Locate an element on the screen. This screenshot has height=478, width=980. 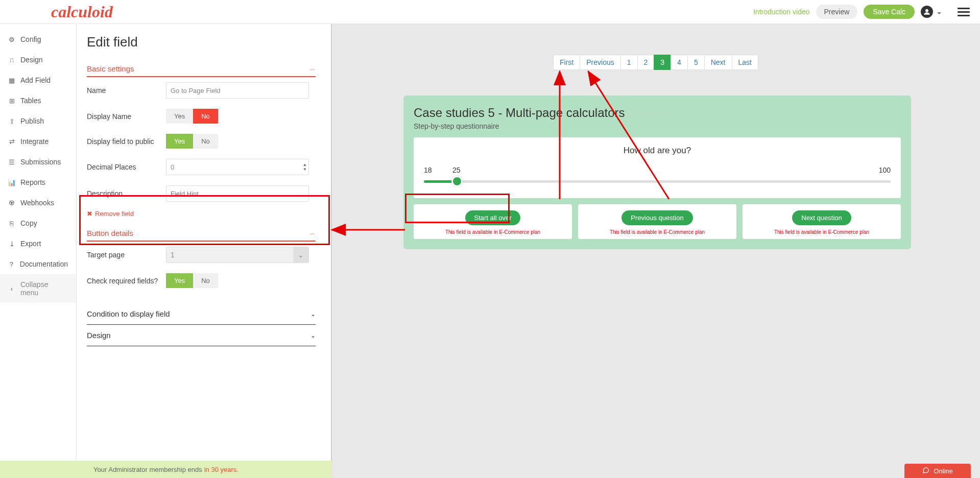
sidebar-item-submissions: ☰Submissions is located at coordinates (38, 162).